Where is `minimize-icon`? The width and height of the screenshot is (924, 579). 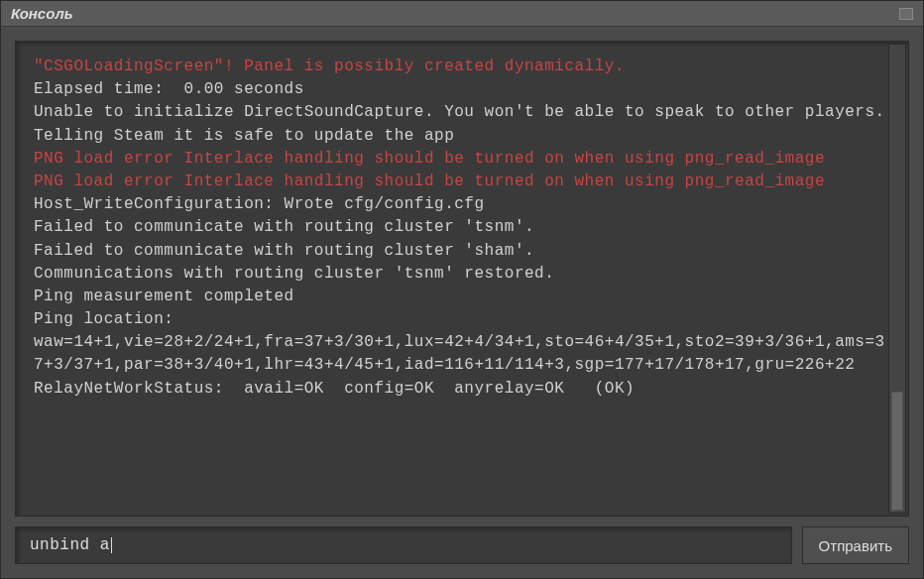 minimize-icon is located at coordinates (906, 14).